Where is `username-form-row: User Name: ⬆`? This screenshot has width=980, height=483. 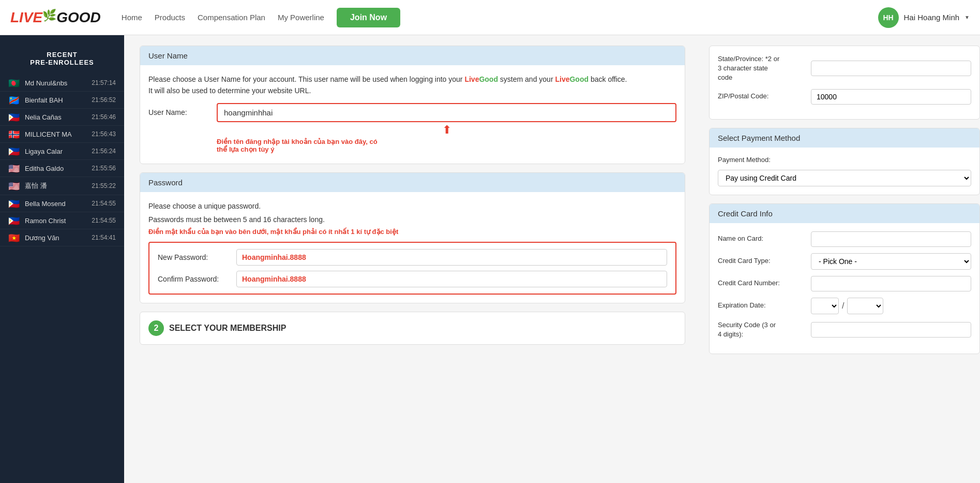 username-form-row: User Name: ⬆ is located at coordinates (413, 113).